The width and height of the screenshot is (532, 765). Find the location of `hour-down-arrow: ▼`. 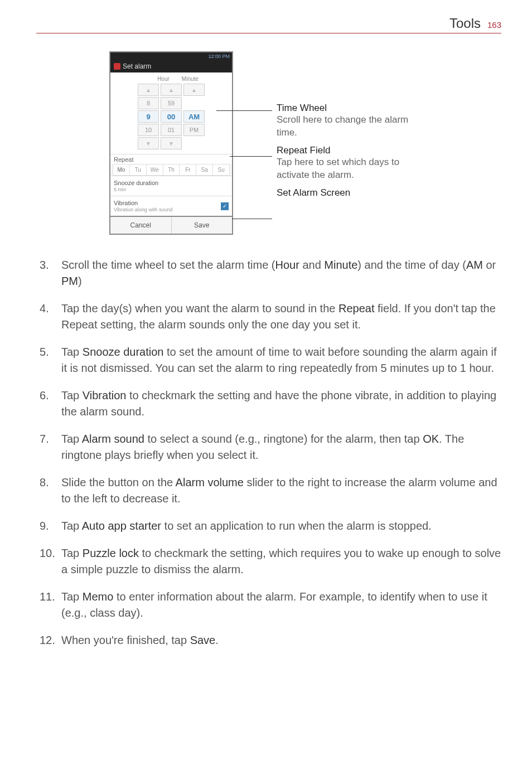

hour-down-arrow: ▼ is located at coordinates (148, 143).